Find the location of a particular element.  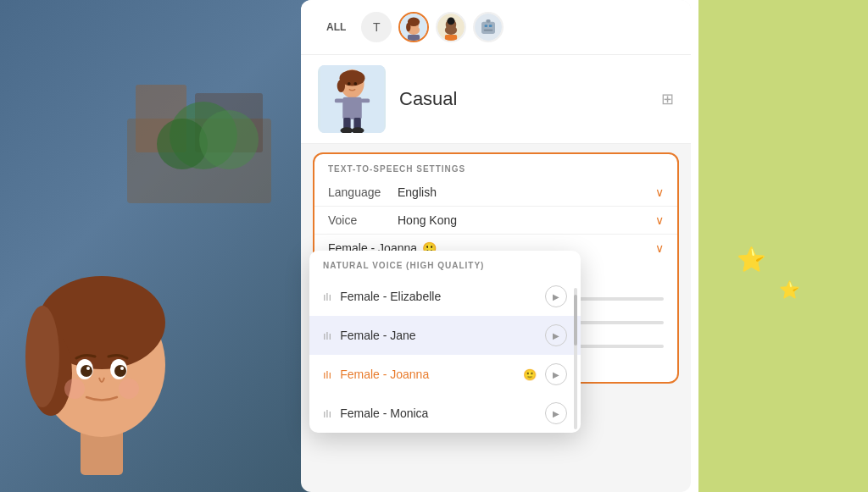

voice-name-joanna: Female - Joanna is located at coordinates (427, 374).